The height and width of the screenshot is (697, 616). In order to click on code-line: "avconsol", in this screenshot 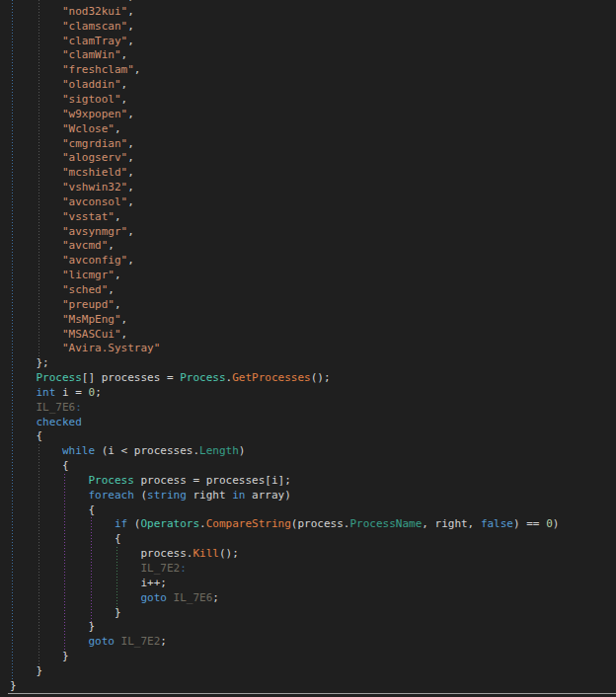, I will do `click(284, 203)`.